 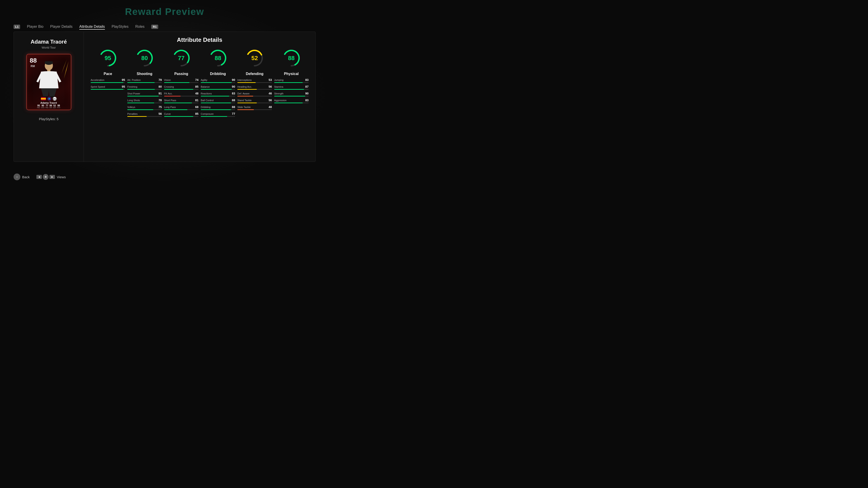 I want to click on back-label: Back, so click(x=26, y=177).